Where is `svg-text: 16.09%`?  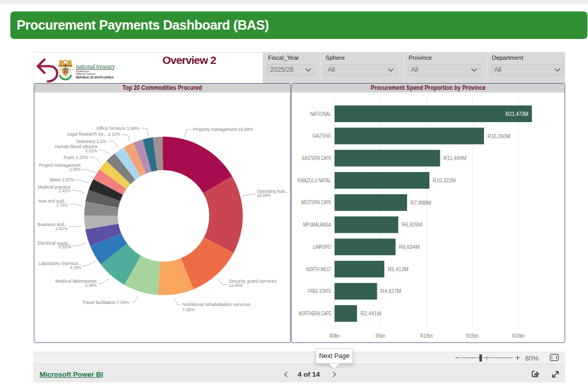
svg-text: 16.09% is located at coordinates (264, 195).